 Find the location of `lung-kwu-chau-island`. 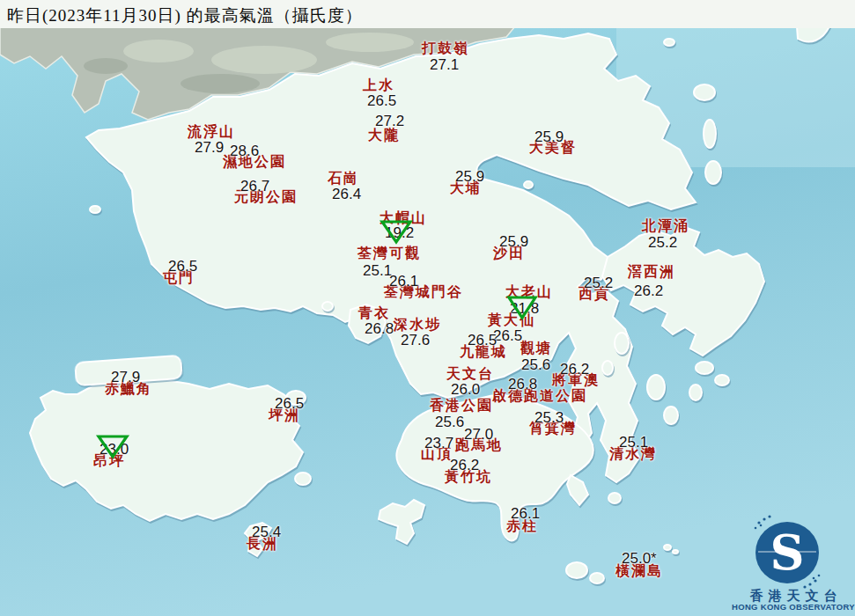

lung-kwu-chau-island is located at coordinates (95, 209).